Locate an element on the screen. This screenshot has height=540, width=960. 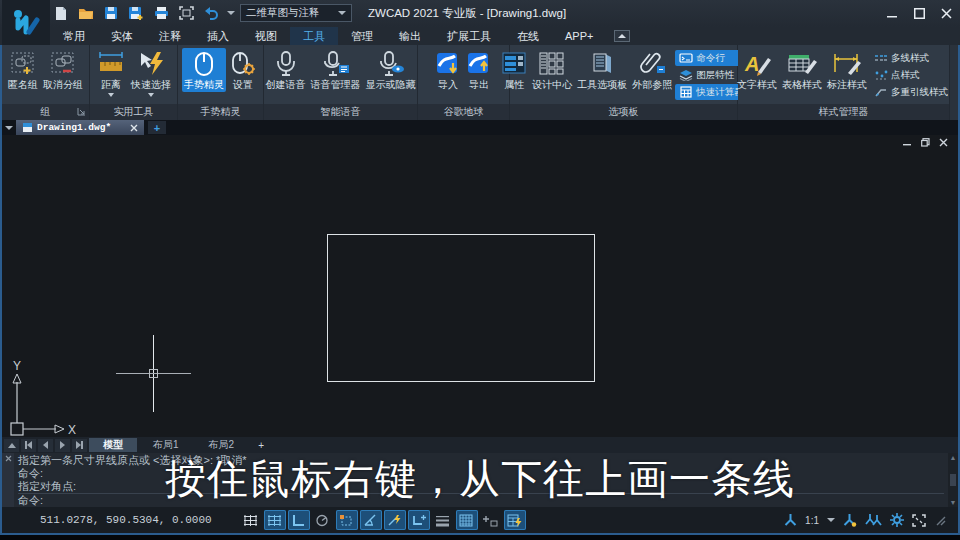
new-file-icon is located at coordinates (61, 13).